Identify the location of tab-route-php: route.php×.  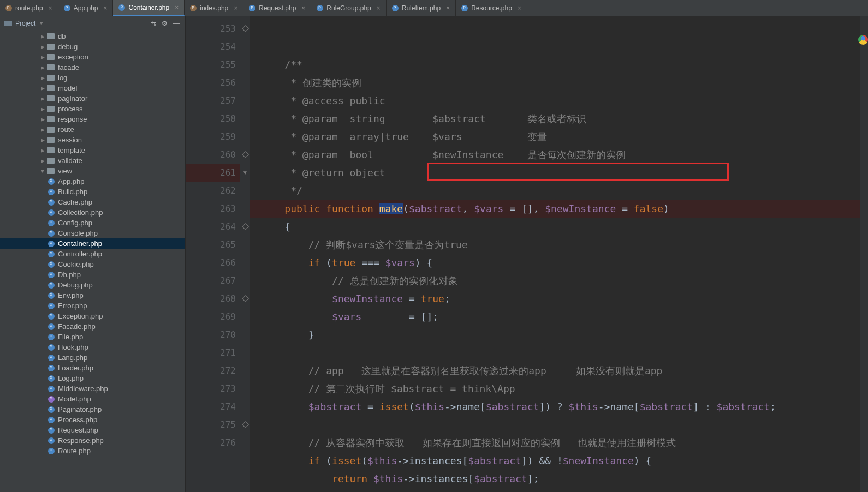
(29, 8).